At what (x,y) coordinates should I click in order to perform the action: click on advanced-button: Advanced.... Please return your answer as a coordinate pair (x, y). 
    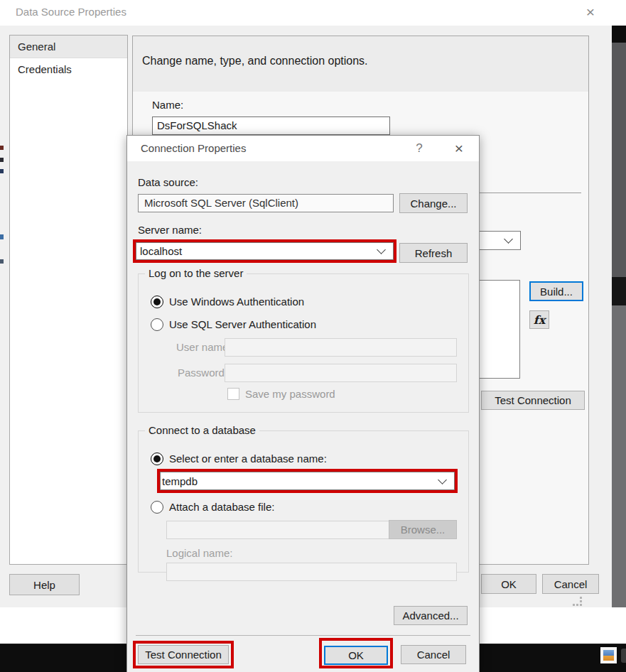
    Looking at the image, I should click on (431, 615).